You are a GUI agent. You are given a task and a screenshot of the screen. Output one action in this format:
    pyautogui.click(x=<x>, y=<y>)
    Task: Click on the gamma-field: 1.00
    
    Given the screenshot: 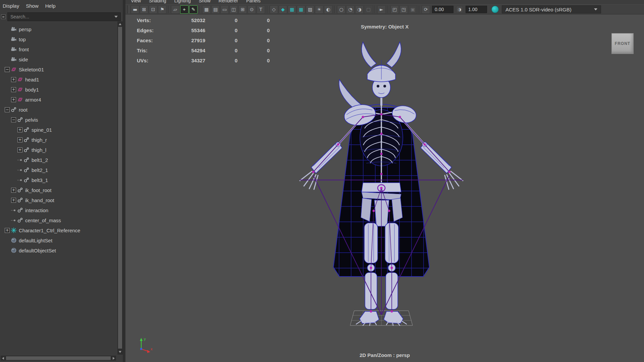 What is the action you would take?
    pyautogui.click(x=476, y=9)
    